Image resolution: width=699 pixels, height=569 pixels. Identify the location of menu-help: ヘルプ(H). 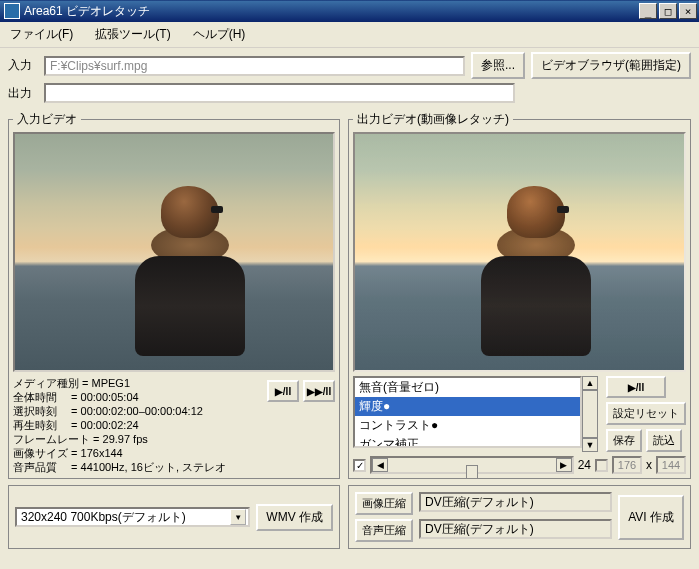
(220, 34).